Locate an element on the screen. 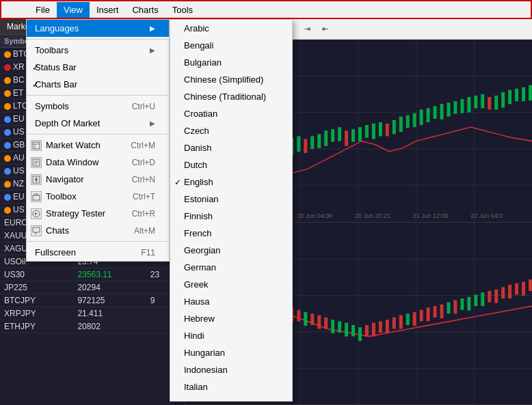 This screenshot has width=532, height=405. menu-item-symbols: Symbols Ctrl+U is located at coordinates (98, 107).